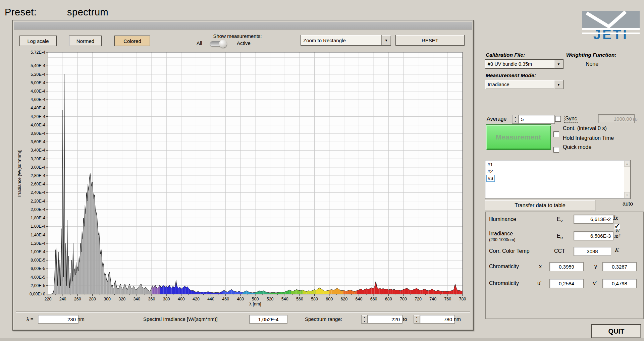  I want to click on measurement-mode-dropdown: Irradiance ▼, so click(524, 84).